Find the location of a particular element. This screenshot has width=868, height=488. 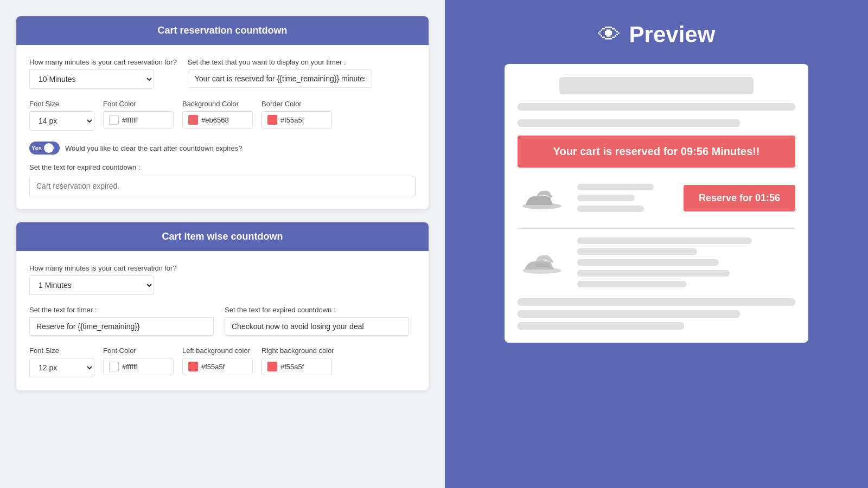

toggle-label: Would you like to clear the cart after c… is located at coordinates (154, 149).